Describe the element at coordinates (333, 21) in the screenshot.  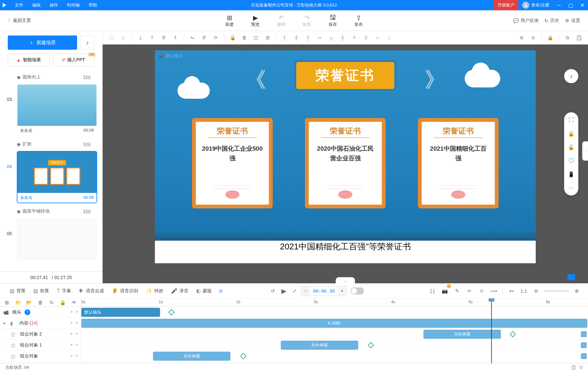
I see `save-button: 🖫 保存` at that location.